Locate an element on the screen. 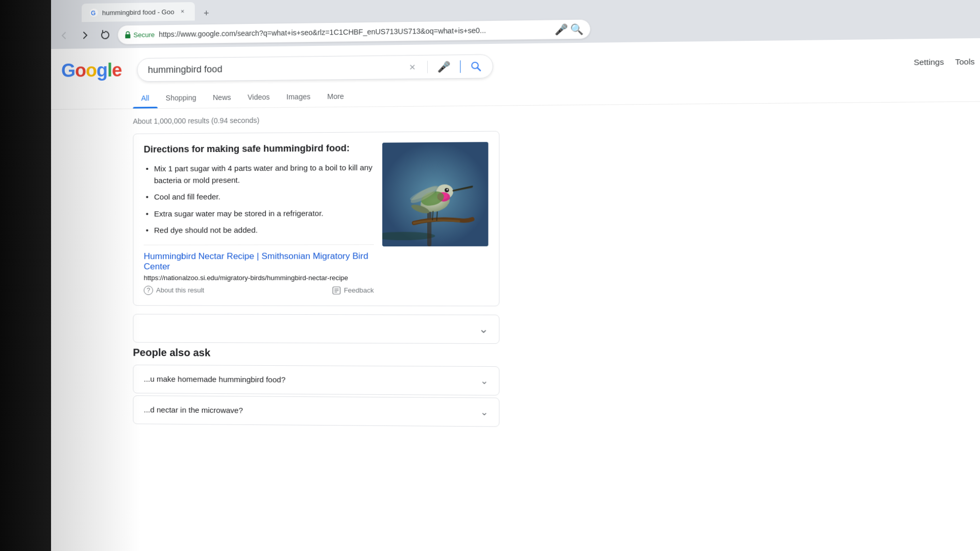  forward-icon is located at coordinates (85, 35).